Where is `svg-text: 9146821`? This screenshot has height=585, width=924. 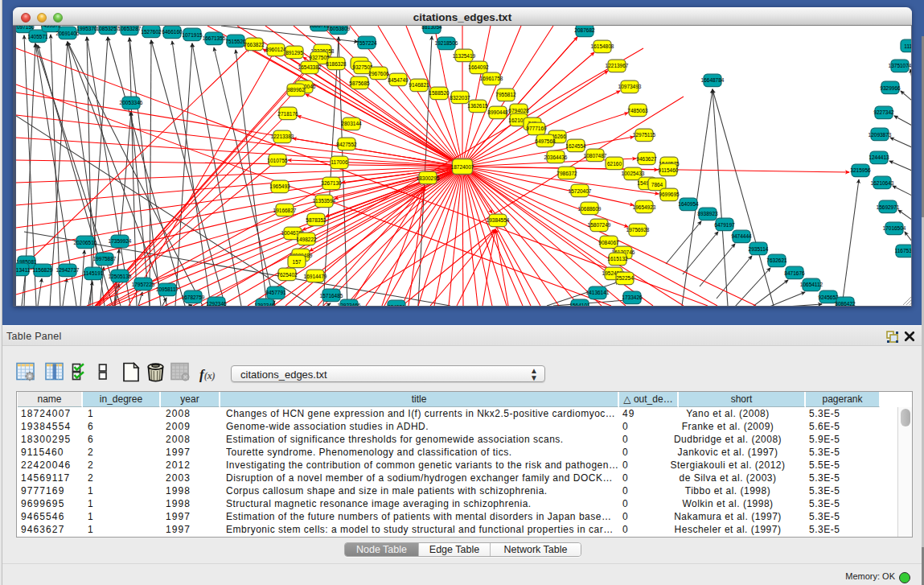
svg-text: 9146821 is located at coordinates (419, 85).